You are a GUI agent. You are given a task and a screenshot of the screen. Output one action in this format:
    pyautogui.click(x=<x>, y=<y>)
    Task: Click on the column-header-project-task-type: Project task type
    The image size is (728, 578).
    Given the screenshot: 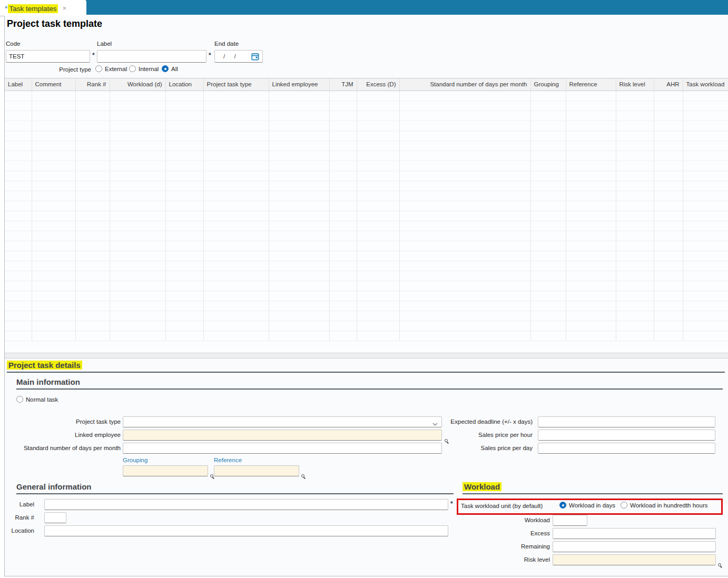 What is the action you would take?
    pyautogui.click(x=236, y=84)
    